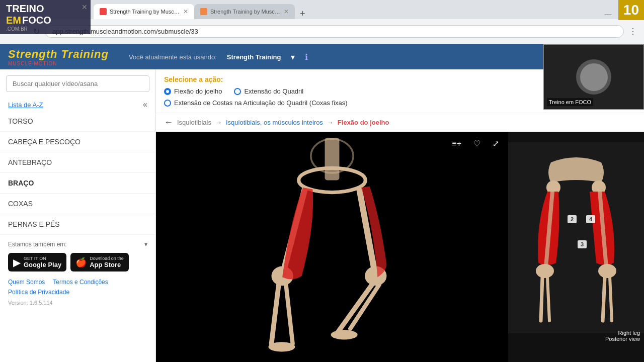  I want to click on svg-text: 4, so click(591, 219).